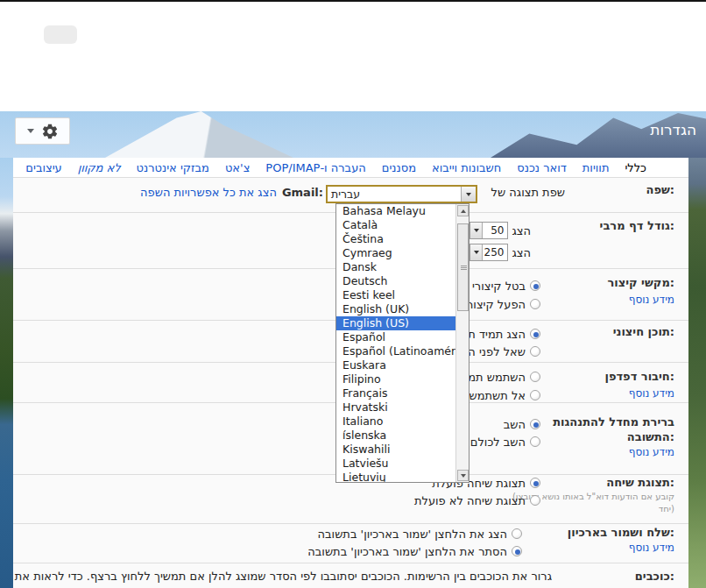 Image resolution: width=706 pixels, height=588 pixels. What do you see at coordinates (396, 344) in the screenshot?
I see `language-options: Bahasa MelayuCatalàČeštinaCymraegDanskDe…` at bounding box center [396, 344].